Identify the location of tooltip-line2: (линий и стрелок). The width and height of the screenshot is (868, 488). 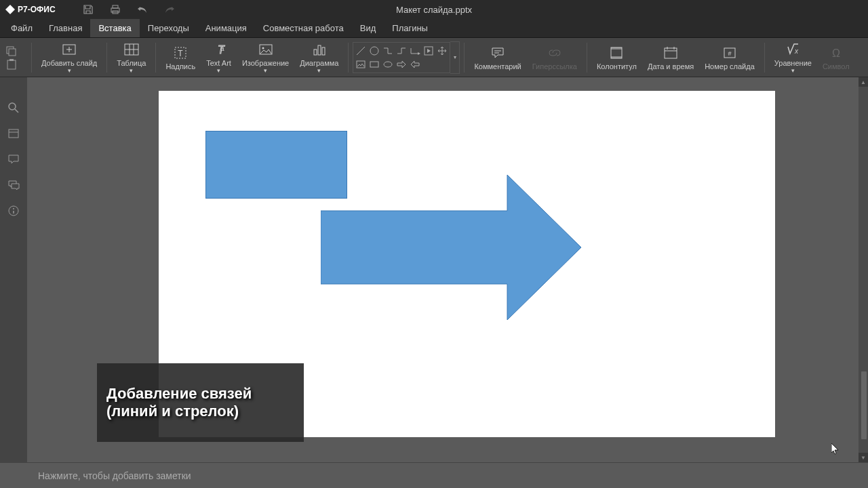
(201, 411).